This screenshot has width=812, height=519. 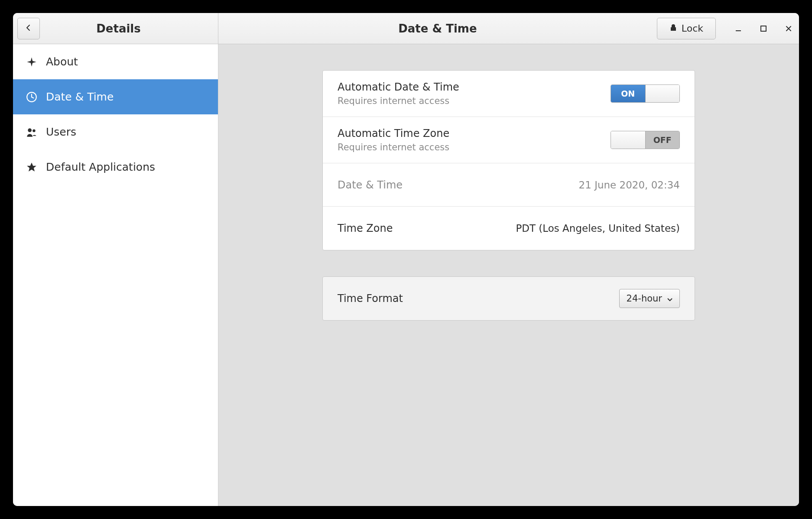 I want to click on close-button, so click(x=789, y=29).